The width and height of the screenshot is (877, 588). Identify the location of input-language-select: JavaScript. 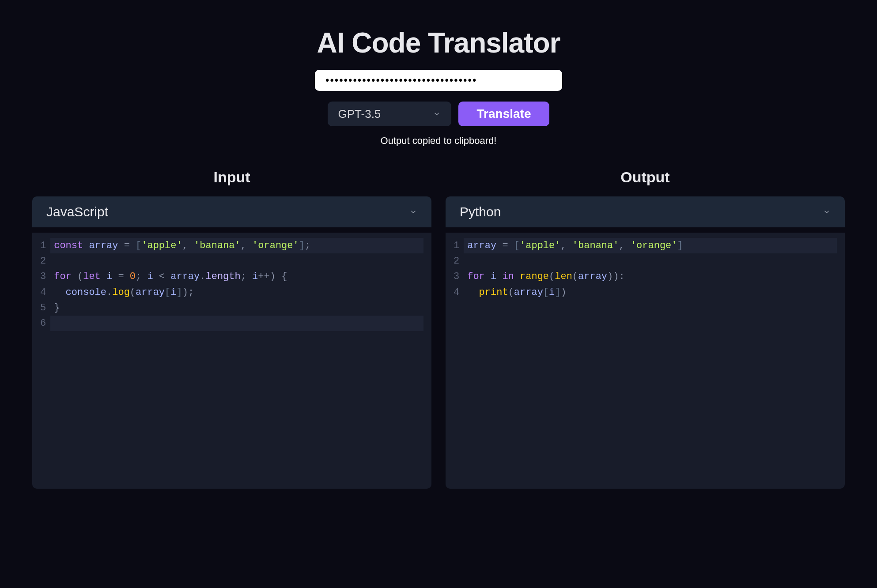
(232, 212).